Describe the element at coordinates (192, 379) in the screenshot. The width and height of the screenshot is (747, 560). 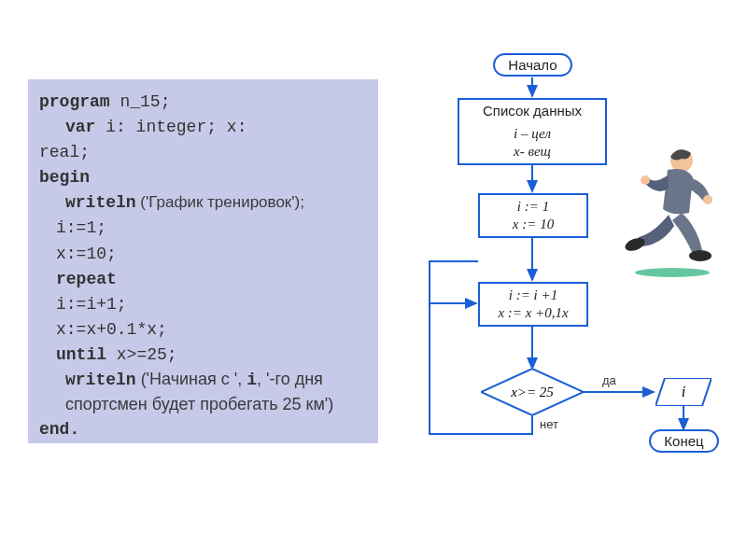
I see `code-text: ('Начиная с ',` at that location.